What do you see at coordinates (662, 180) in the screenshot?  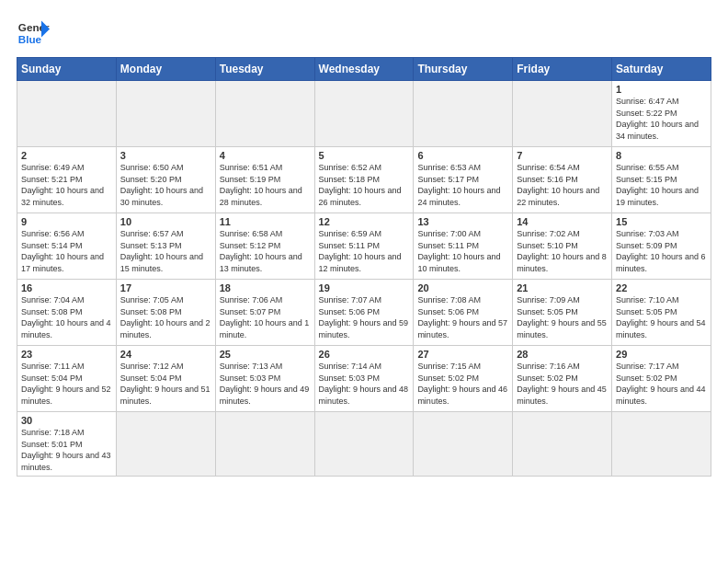 I see `calendar-cell: 8Sunrise: 6:55 AM Sunset: 5:15 PM Daylig…` at bounding box center [662, 180].